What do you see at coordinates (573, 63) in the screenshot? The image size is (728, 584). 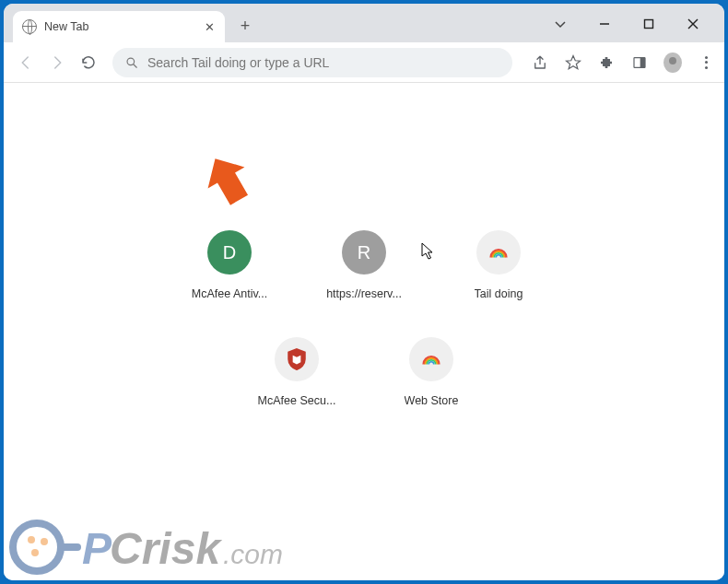 I see `bookmark-button` at bounding box center [573, 63].